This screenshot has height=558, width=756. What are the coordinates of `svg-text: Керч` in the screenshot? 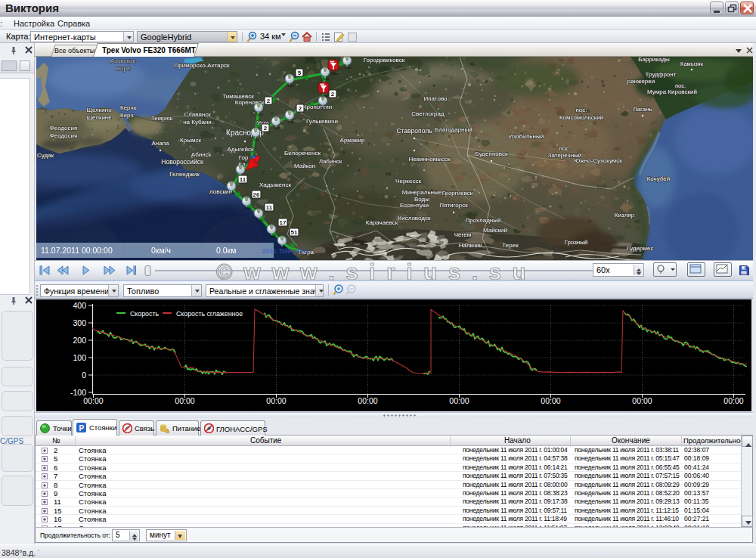 It's located at (127, 115).